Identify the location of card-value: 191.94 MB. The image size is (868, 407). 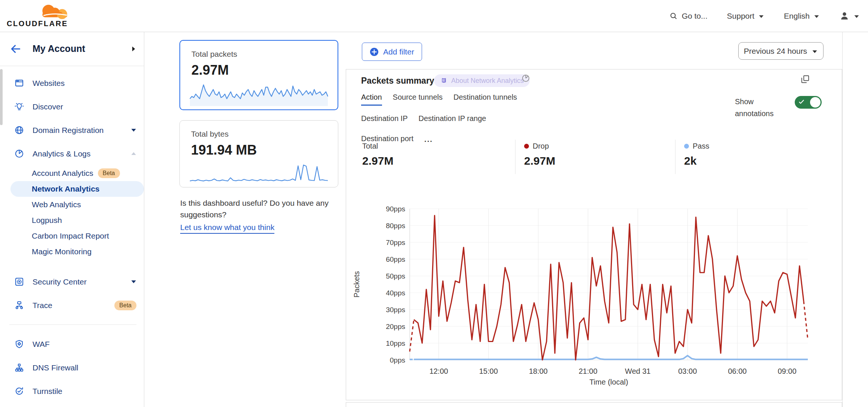
(265, 150).